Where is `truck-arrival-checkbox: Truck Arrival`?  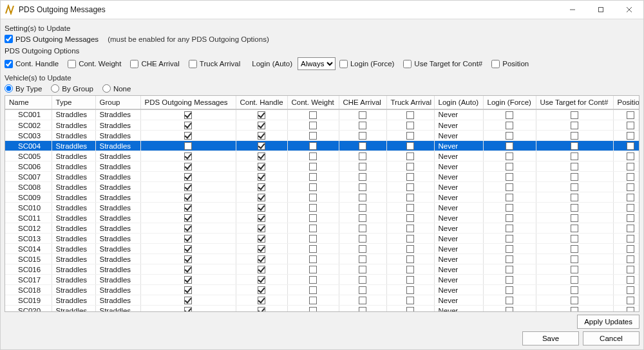
truck-arrival-checkbox: Truck Arrival is located at coordinates (214, 64).